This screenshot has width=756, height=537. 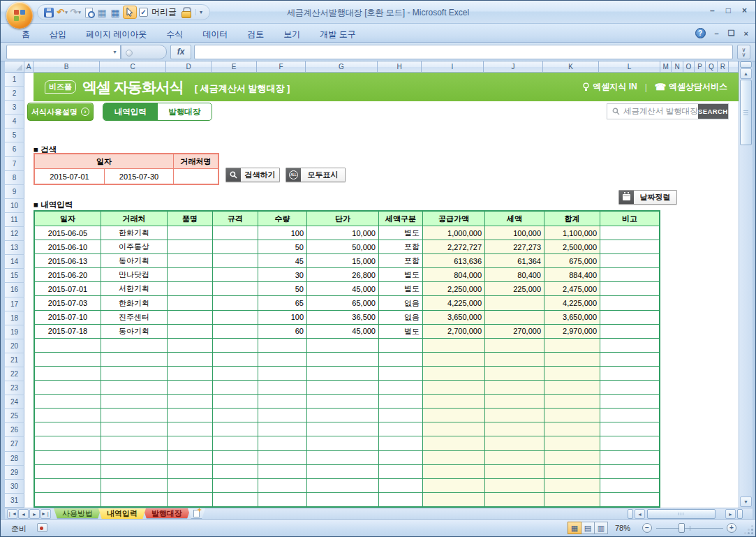 I want to click on entry-header-6: 단가, so click(x=343, y=219).